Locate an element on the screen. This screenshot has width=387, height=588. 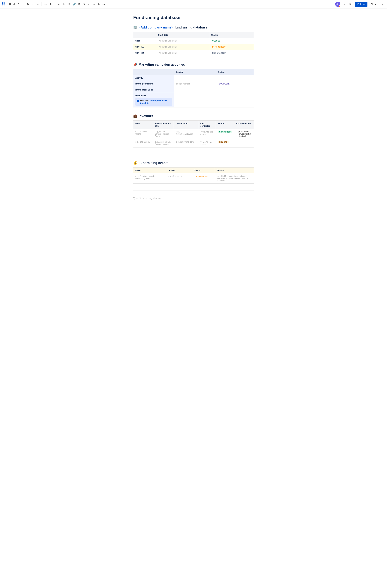
inv-col-contact: Key contact and title is located at coordinates (163, 125).